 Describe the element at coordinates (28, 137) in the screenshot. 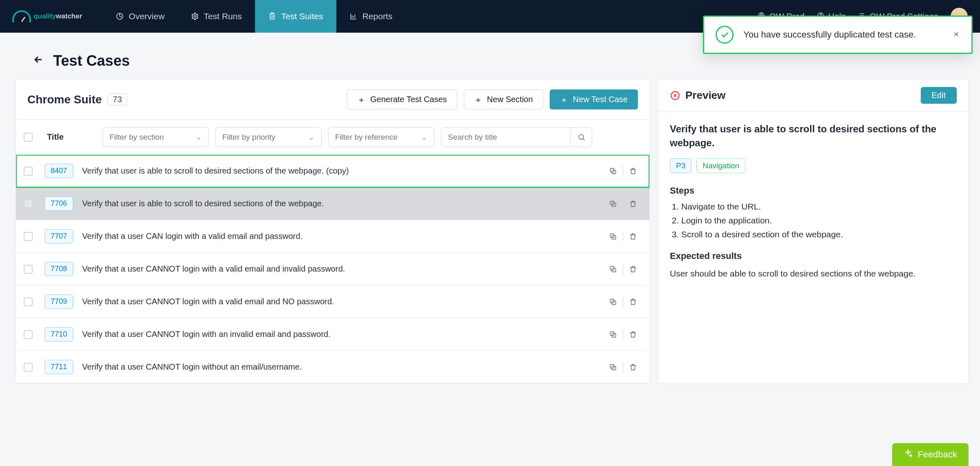

I see `select-all-checkbox` at that location.